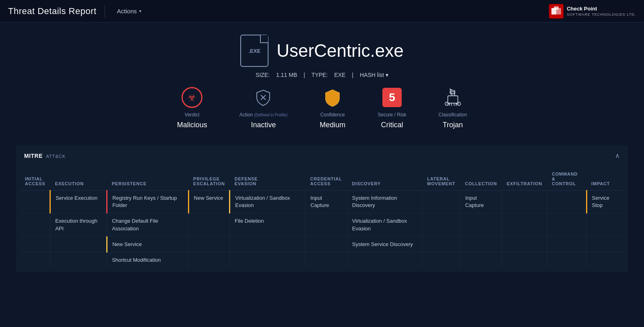 The width and height of the screenshot is (644, 327). What do you see at coordinates (322, 51) in the screenshot?
I see `file-header: .EXE UserCentric.exe` at bounding box center [322, 51].